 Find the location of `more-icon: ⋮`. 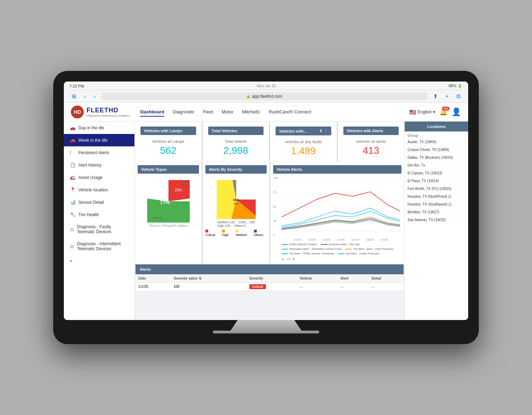

more-icon: ⋮ is located at coordinates (326, 131).